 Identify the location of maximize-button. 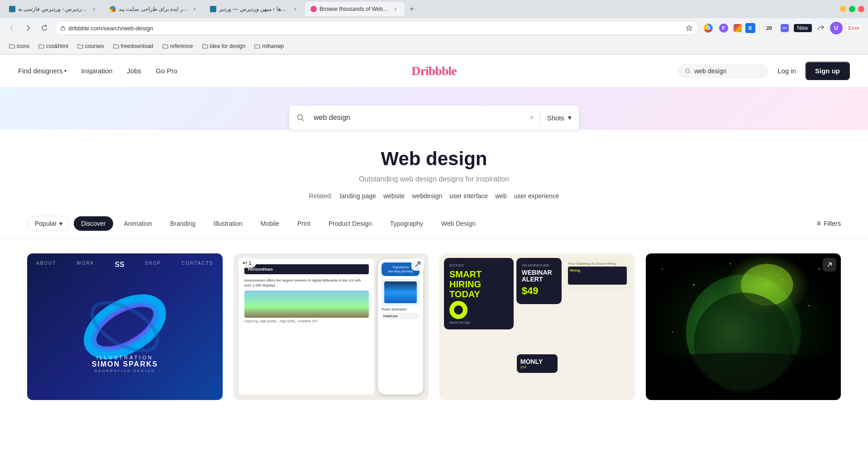
(852, 9).